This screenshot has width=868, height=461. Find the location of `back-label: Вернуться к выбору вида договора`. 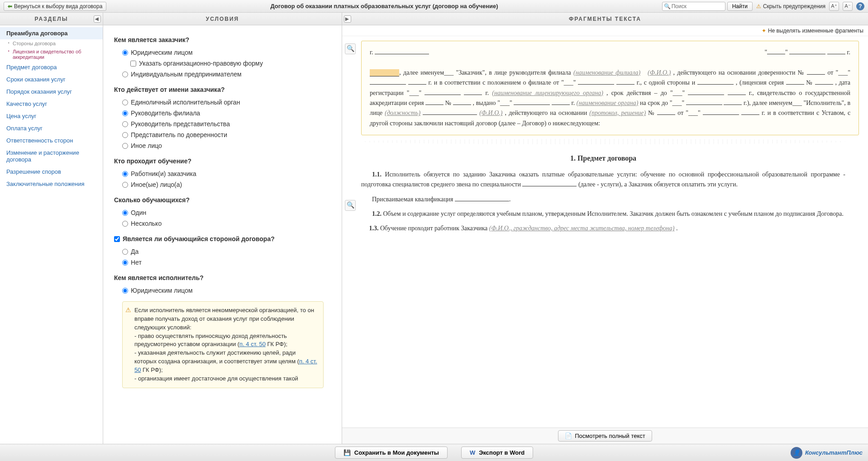

back-label: Вернуться к выбору вида договора is located at coordinates (58, 6).